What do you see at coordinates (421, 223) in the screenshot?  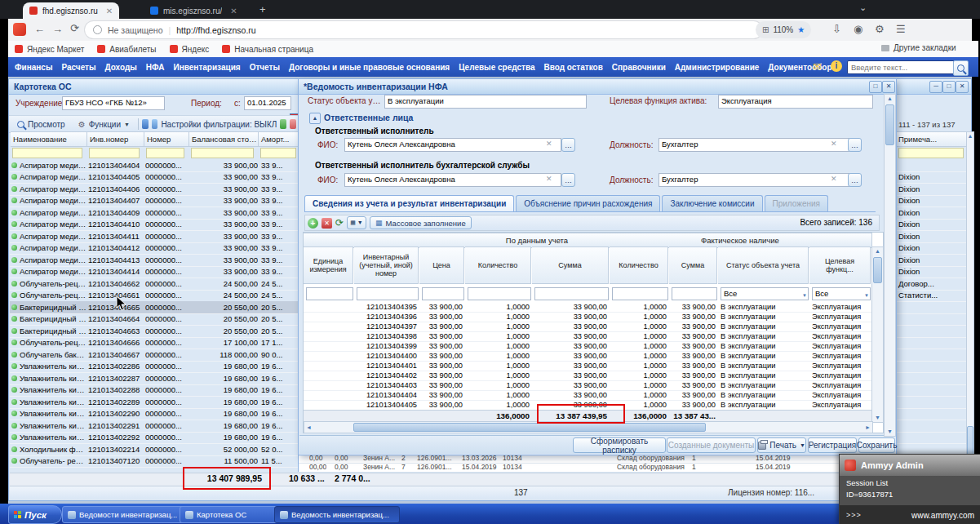 I see `mass-fill-button: ▦Массовое заполнение` at bounding box center [421, 223].